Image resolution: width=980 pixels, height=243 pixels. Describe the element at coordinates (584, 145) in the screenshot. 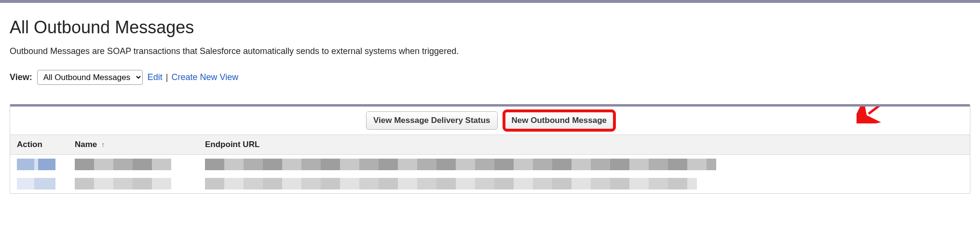

I see `column-header-endpoint: Endpoint URL` at that location.